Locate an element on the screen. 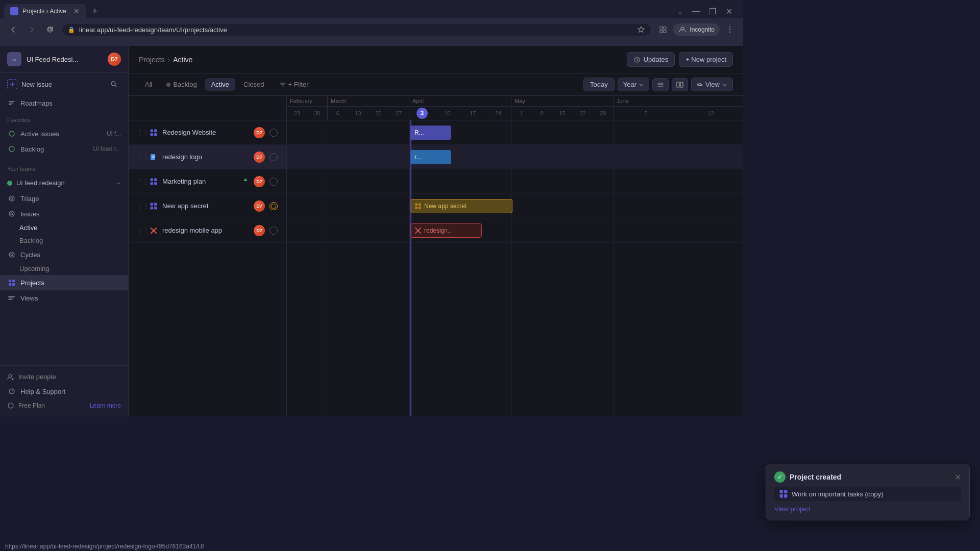 The image size is (980, 551). minimize-button: — is located at coordinates (696, 11).